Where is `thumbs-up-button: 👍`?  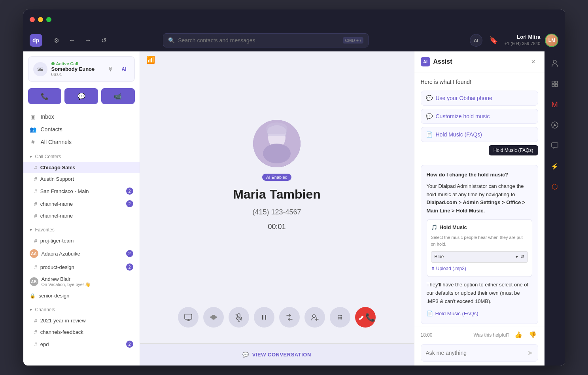 thumbs-up-button: 👍 is located at coordinates (518, 335).